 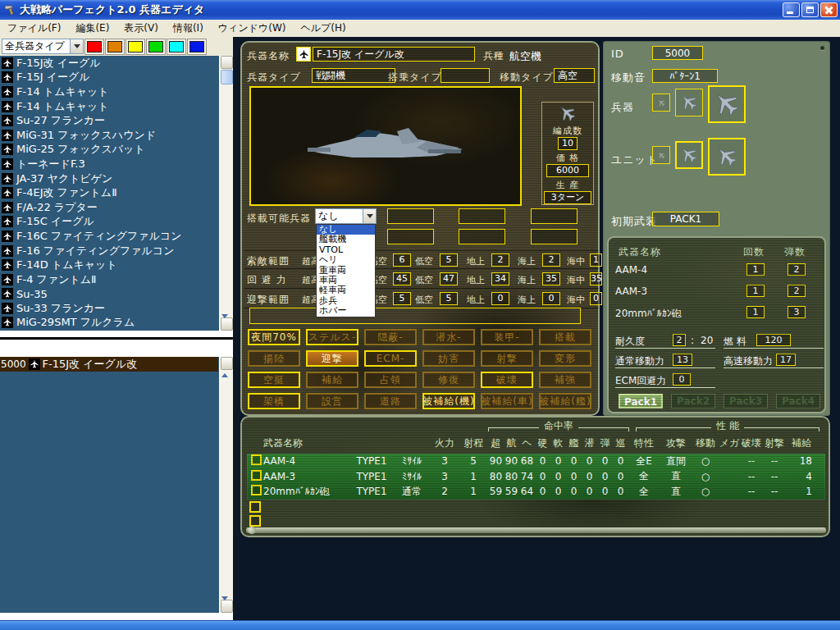 What do you see at coordinates (797, 312) in the screenshot?
I see `ammo-field: 3` at bounding box center [797, 312].